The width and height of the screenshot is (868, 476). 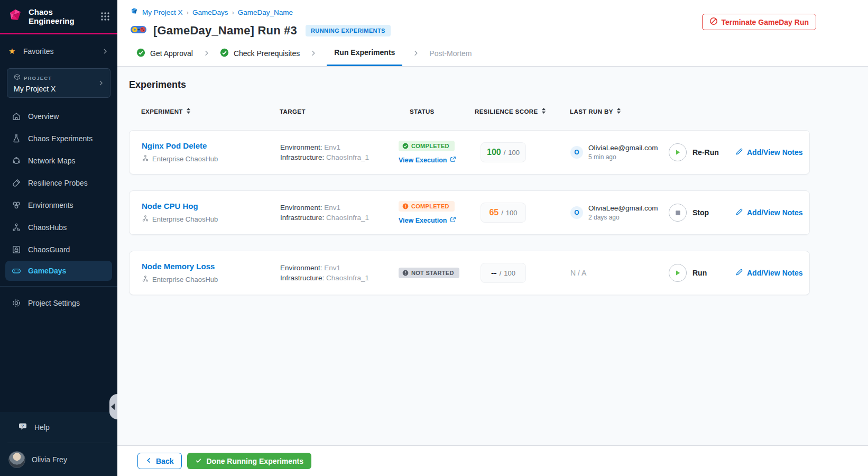 I want to click on gamepad-icon, so click(x=16, y=271).